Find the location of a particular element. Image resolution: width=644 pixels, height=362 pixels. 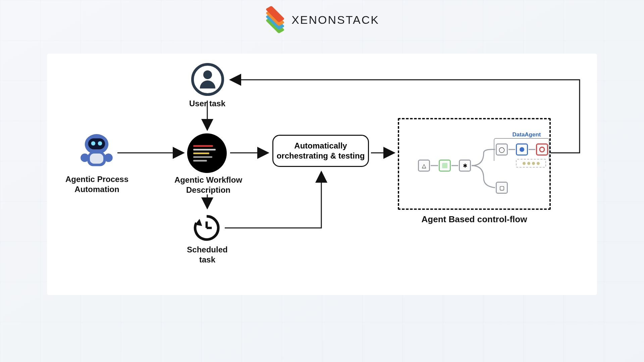

flow-gear-icon: ✱ is located at coordinates (465, 166).